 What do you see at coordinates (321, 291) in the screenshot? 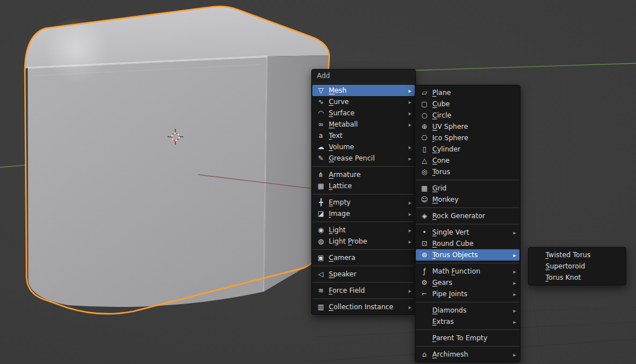
I see `force-field-icon: ≋` at bounding box center [321, 291].